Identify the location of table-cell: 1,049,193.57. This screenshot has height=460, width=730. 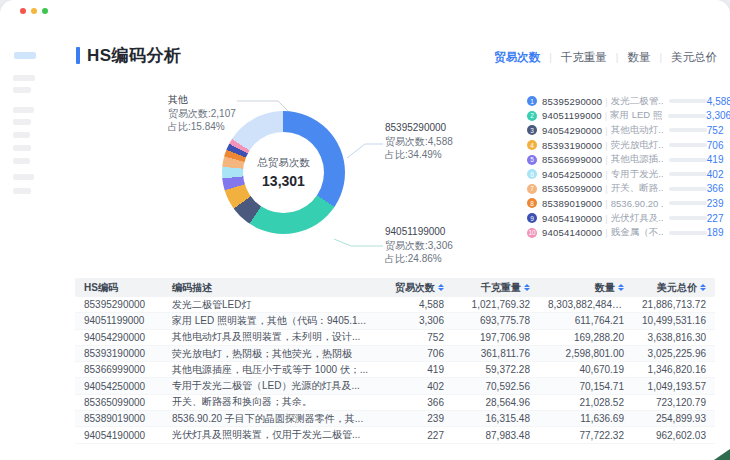
(674, 386).